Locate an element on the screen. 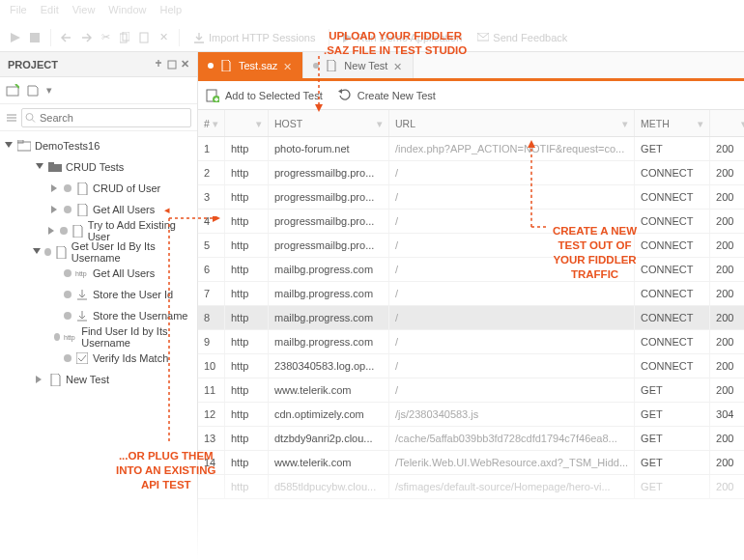 Image resolution: width=744 pixels, height=560 pixels. tree-node-step-find: httpFind User Id by Its Username is located at coordinates (100, 337).